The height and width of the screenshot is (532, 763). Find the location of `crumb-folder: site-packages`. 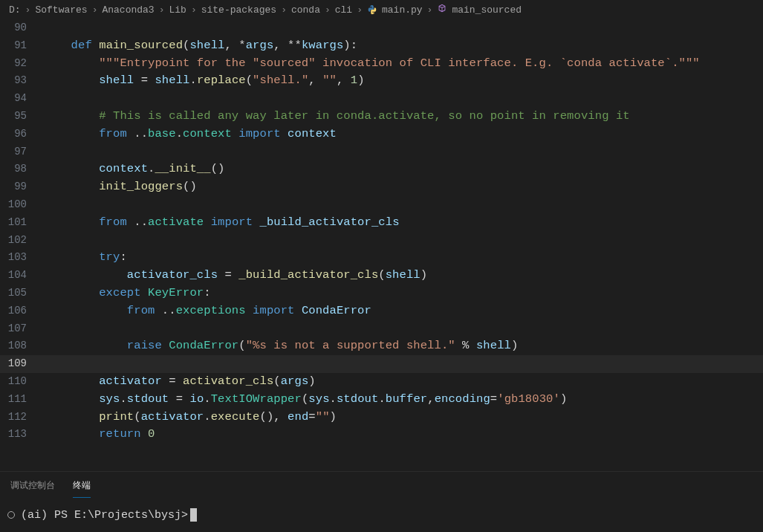

crumb-folder: site-packages is located at coordinates (239, 10).